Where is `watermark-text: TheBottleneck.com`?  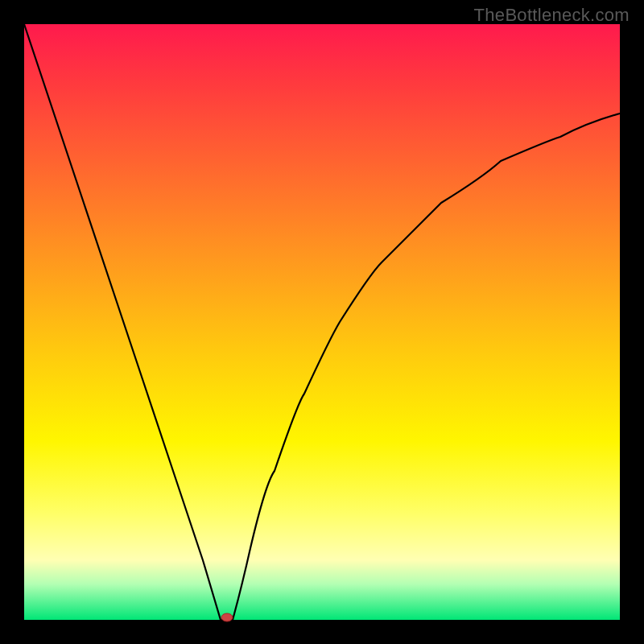 watermark-text: TheBottleneck.com is located at coordinates (552, 15).